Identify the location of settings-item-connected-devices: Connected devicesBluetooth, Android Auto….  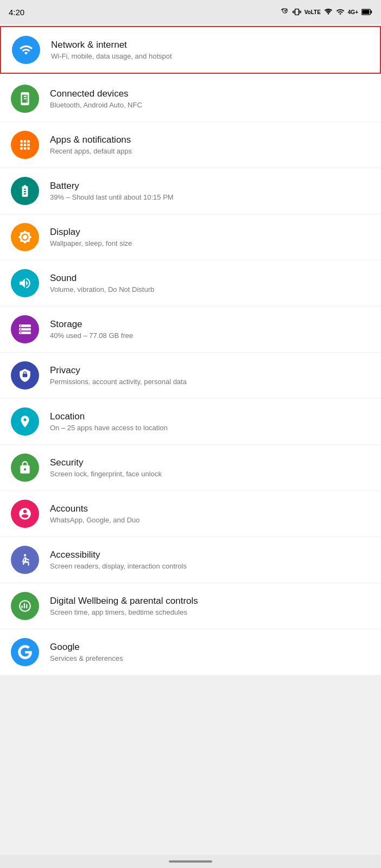
(190, 99).